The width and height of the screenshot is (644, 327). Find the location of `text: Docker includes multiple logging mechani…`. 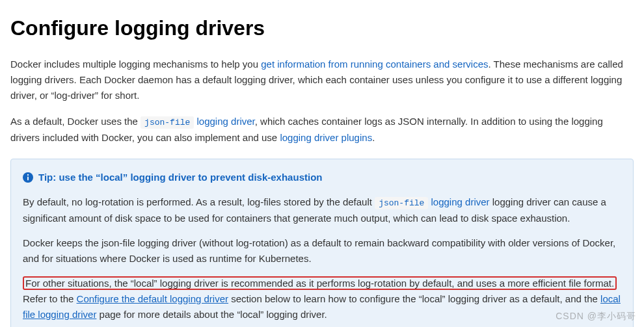

text: Docker includes multiple logging mechani… is located at coordinates (135, 64).